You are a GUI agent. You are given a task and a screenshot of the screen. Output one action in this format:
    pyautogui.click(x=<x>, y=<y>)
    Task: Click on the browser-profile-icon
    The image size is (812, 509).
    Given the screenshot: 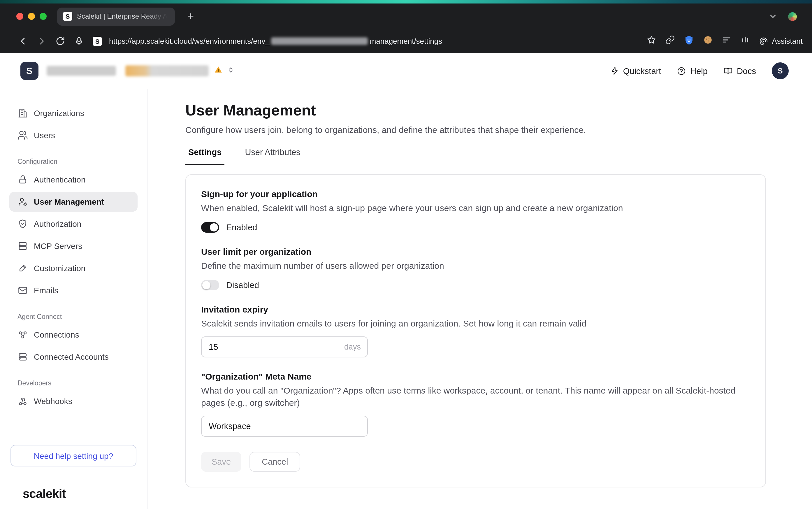 What is the action you would take?
    pyautogui.click(x=792, y=16)
    